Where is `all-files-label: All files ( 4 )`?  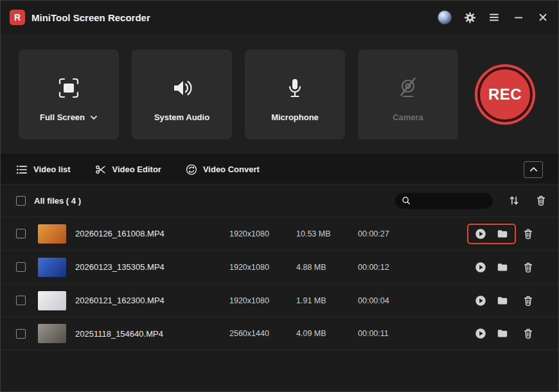
all-files-label: All files ( 4 ) is located at coordinates (58, 200).